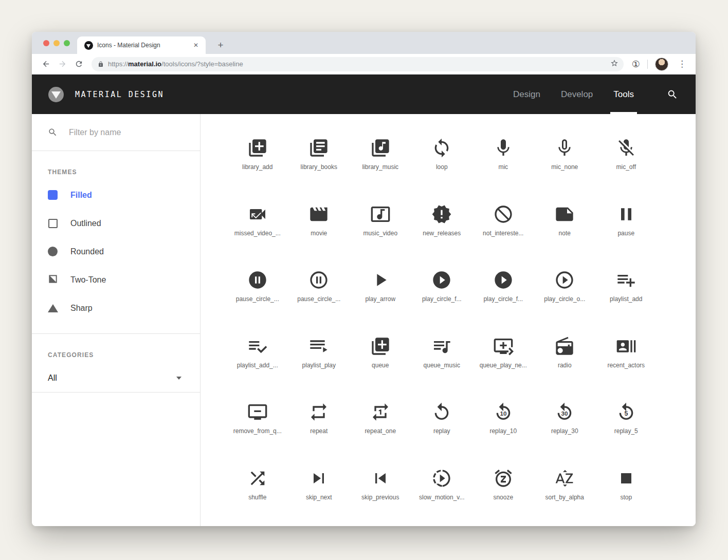 This screenshot has height=560, width=728. Describe the element at coordinates (565, 299) in the screenshot. I see `icon-label: play_circle_o...` at that location.